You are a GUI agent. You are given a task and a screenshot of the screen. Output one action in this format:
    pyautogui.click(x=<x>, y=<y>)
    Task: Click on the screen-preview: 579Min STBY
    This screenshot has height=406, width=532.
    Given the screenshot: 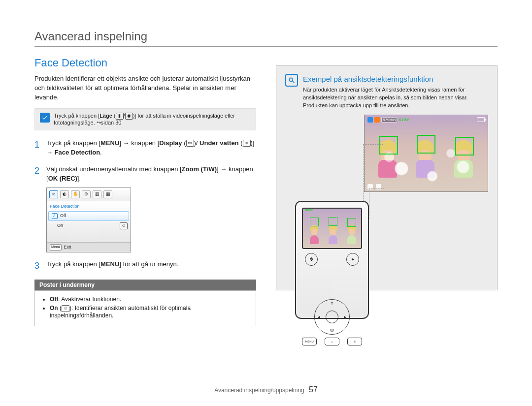 What is the action you would take?
    pyautogui.click(x=426, y=154)
    